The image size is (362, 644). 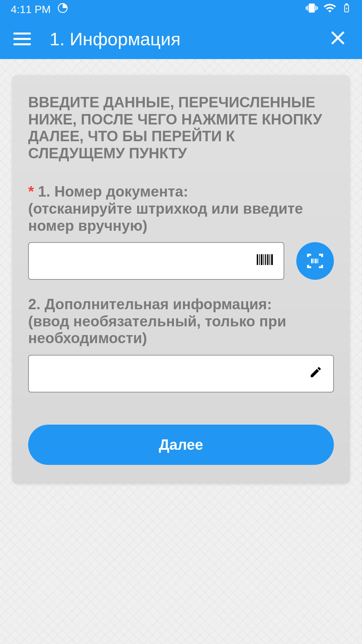 What do you see at coordinates (181, 209) in the screenshot?
I see `field1-label: * 1. Номер документа: (отсканируйте штри…` at bounding box center [181, 209].